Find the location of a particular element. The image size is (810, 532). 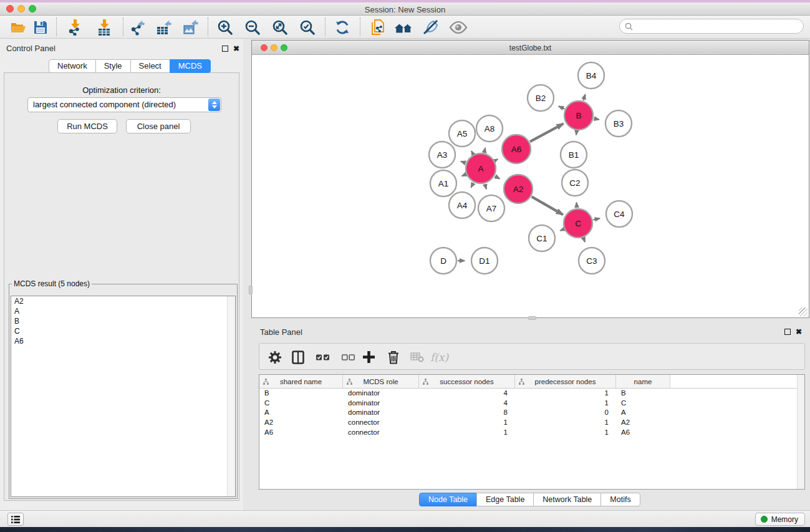

tab-node-table: Node Table is located at coordinates (448, 500).